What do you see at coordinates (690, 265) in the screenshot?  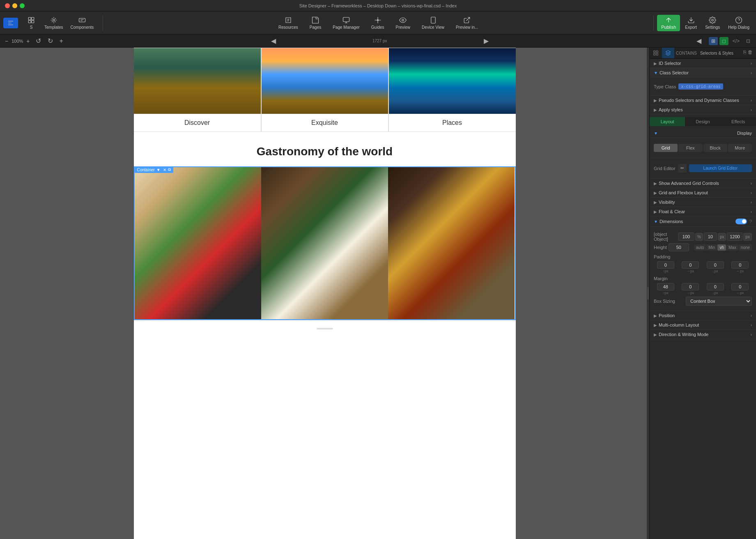 I see `padding-right-input` at bounding box center [690, 265].